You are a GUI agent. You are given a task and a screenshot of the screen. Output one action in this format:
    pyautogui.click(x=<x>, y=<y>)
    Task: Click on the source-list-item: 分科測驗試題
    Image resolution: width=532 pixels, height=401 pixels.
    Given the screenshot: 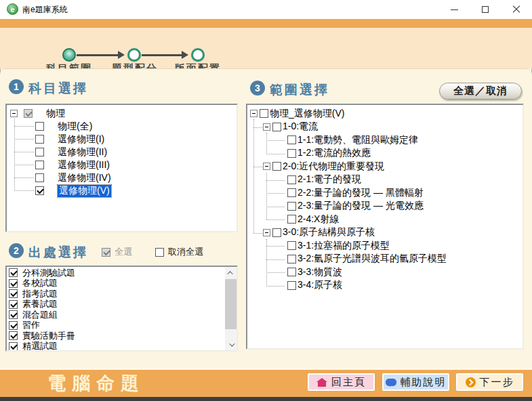 What is the action you would take?
    pyautogui.click(x=123, y=273)
    